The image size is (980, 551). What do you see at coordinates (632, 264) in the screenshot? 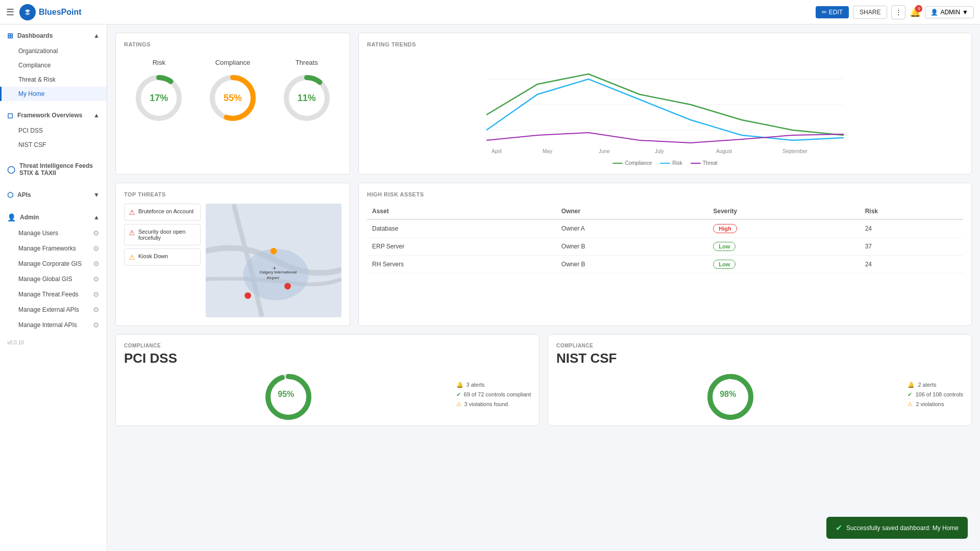
I see `asset-owner-3: Owner B` at bounding box center [632, 264].